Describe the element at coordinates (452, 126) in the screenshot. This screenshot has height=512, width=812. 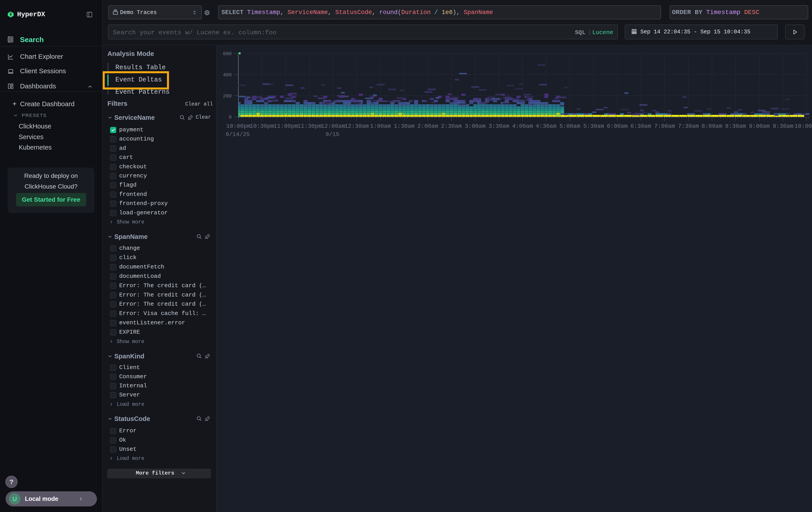
I see `svg-text: 2:30am` at that location.